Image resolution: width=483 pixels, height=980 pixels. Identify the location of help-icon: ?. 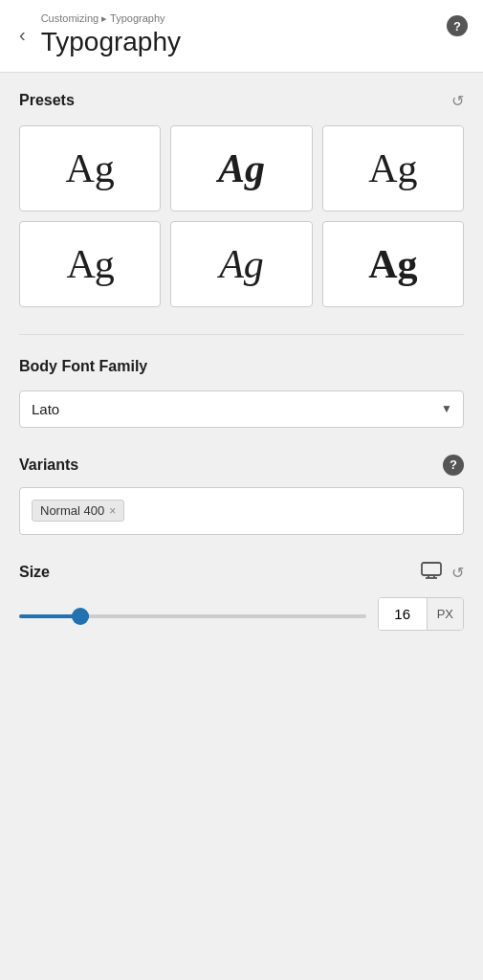
(457, 26).